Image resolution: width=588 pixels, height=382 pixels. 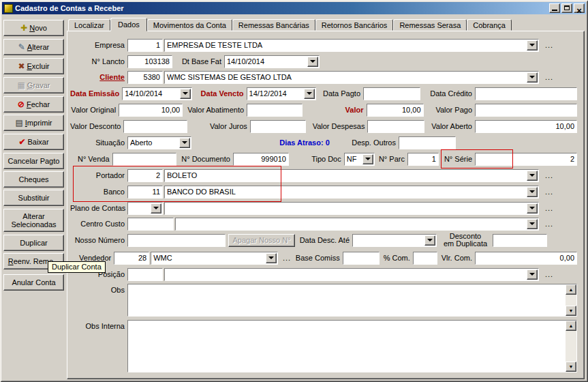 What do you see at coordinates (34, 282) in the screenshot?
I see `anular-conta-button: Anular Conta` at bounding box center [34, 282].